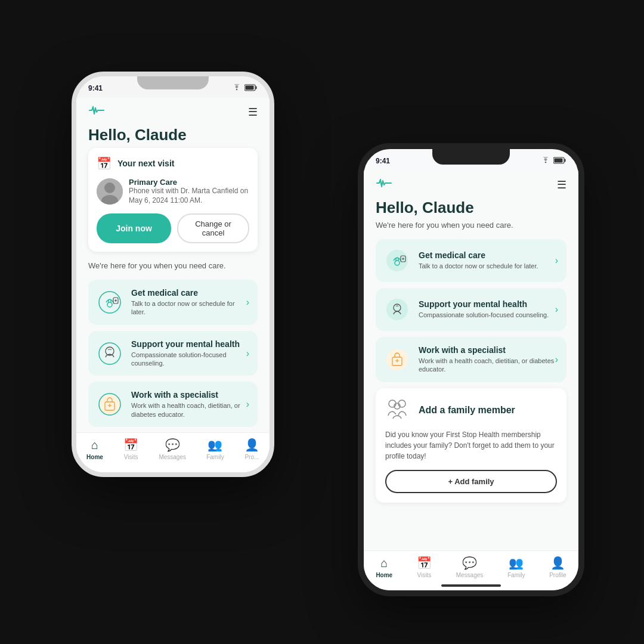 This screenshot has width=644, height=644. What do you see at coordinates (516, 567) in the screenshot?
I see `nav-family-front: 👥 Family` at bounding box center [516, 567].